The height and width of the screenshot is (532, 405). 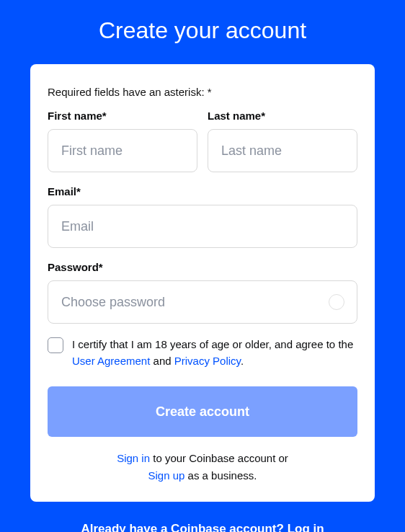 I want to click on user-agreement-link: User Agreement, so click(x=111, y=360).